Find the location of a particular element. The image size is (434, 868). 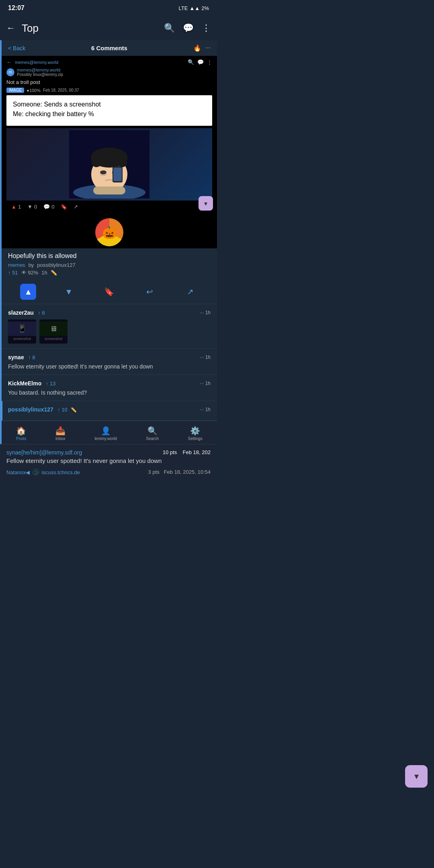

downvote-count: ▼ 0 is located at coordinates (32, 207).